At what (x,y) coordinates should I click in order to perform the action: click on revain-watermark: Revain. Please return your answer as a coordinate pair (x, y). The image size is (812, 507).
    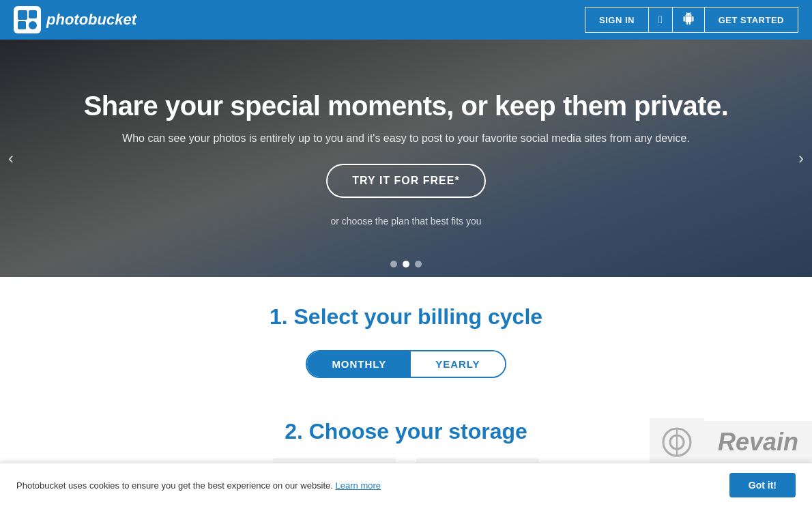
    Looking at the image, I should click on (731, 442).